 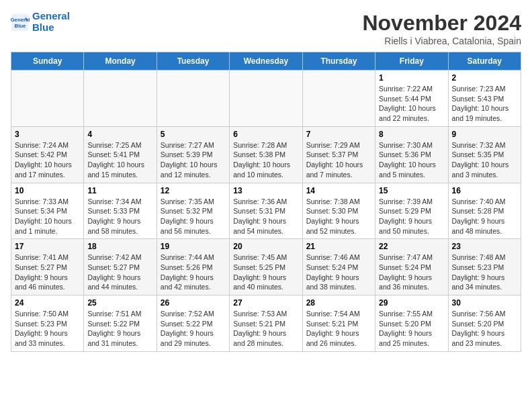 What do you see at coordinates (485, 216) in the screenshot?
I see `day-info: Sunrise: 7:40 AM Sunset: 5:28 PM Dayligh…` at bounding box center [485, 216].